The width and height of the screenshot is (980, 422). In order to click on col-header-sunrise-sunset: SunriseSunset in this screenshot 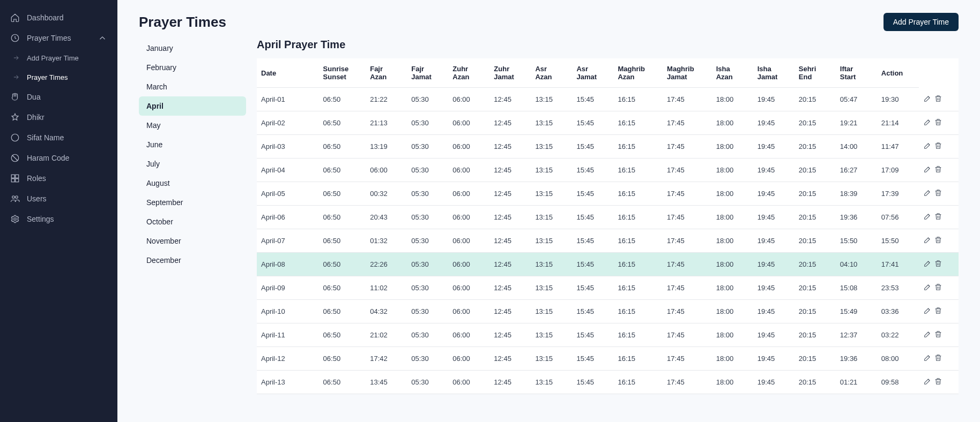, I will do `click(343, 73)`.